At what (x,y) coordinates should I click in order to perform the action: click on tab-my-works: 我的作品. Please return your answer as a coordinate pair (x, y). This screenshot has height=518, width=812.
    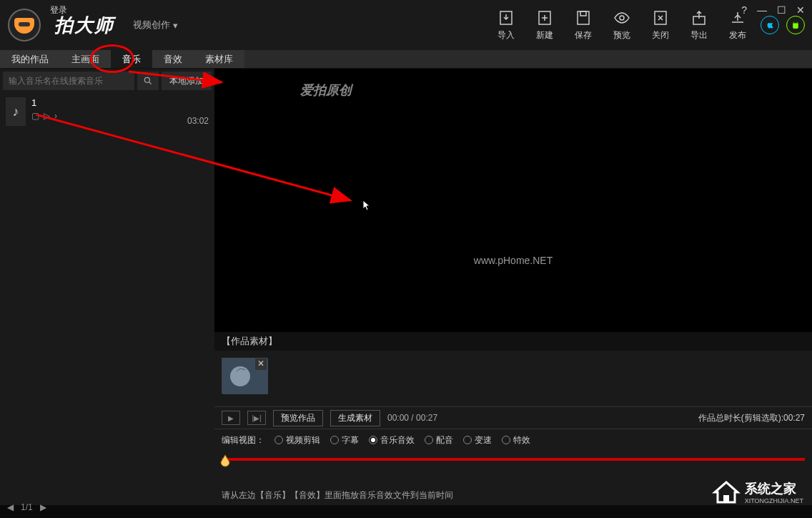
    Looking at the image, I should click on (30, 59).